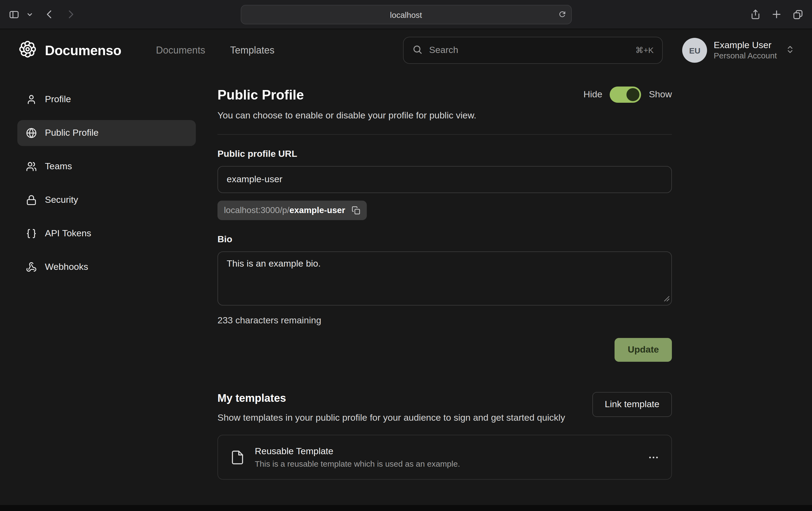  Describe the element at coordinates (317, 210) in the screenshot. I see `url-preview-slug: example-user` at that location.